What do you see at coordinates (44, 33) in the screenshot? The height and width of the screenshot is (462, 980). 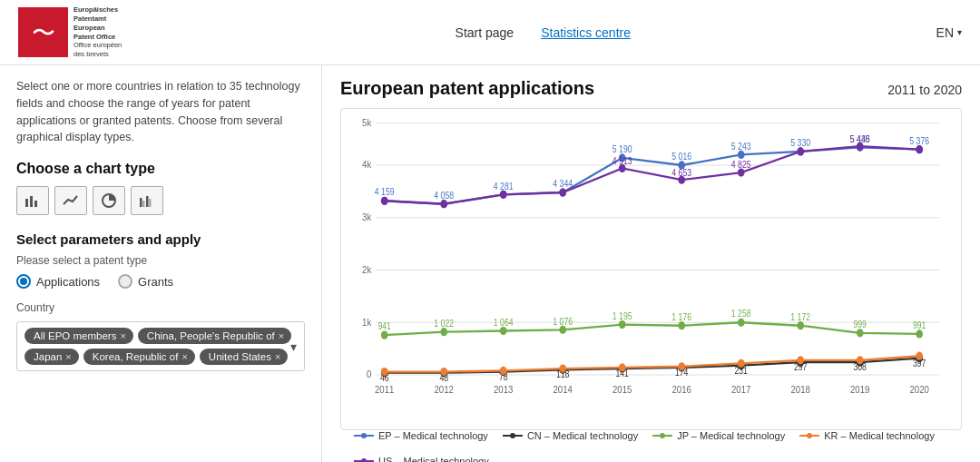 I see `logo-waves-icon: 〜` at bounding box center [44, 33].